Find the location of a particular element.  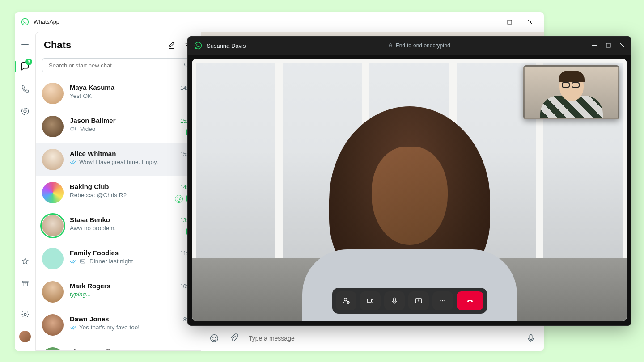

chat-name: Jason Ballmer is located at coordinates (93, 121).